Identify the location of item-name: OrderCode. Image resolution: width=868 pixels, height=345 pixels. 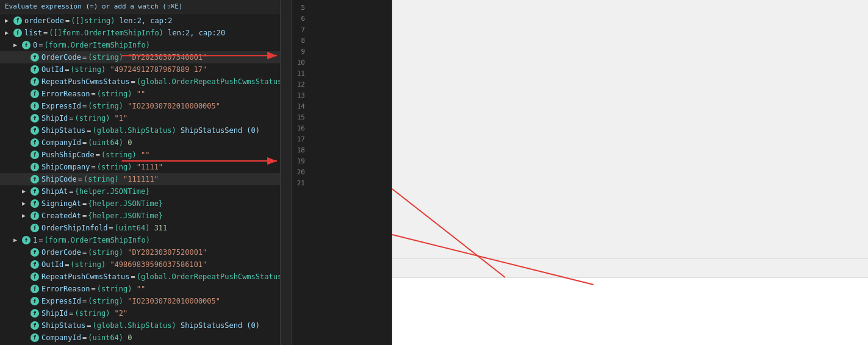
(61, 57).